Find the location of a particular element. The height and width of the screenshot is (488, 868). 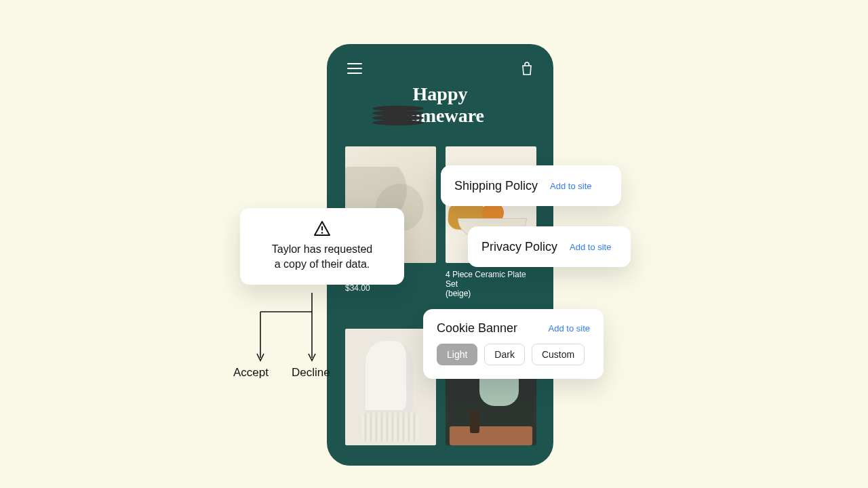

data-request-message: Taylor has requested a copy of their dat… is located at coordinates (322, 256).